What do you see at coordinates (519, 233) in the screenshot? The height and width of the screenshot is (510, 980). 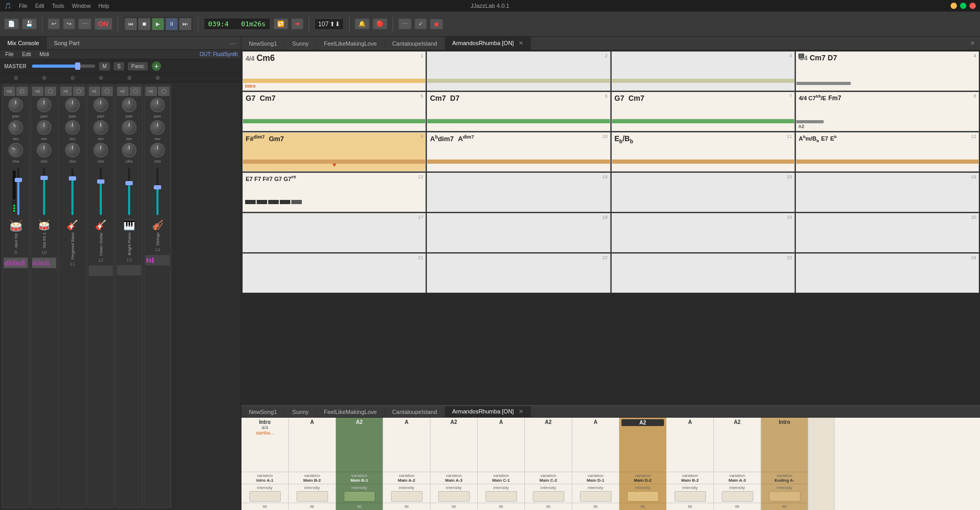 I see `bar-18: 18` at bounding box center [519, 233].